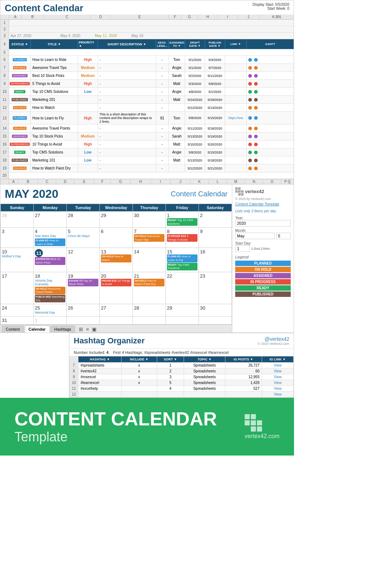  Describe the element at coordinates (83, 260) in the screenshot. I see `calendar-cell: 12` at that location.